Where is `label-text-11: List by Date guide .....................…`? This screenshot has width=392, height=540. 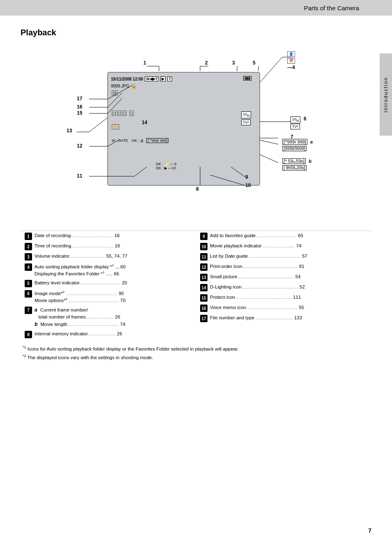
label-text-11: List by Date guide .....................… is located at coordinates (288, 256).